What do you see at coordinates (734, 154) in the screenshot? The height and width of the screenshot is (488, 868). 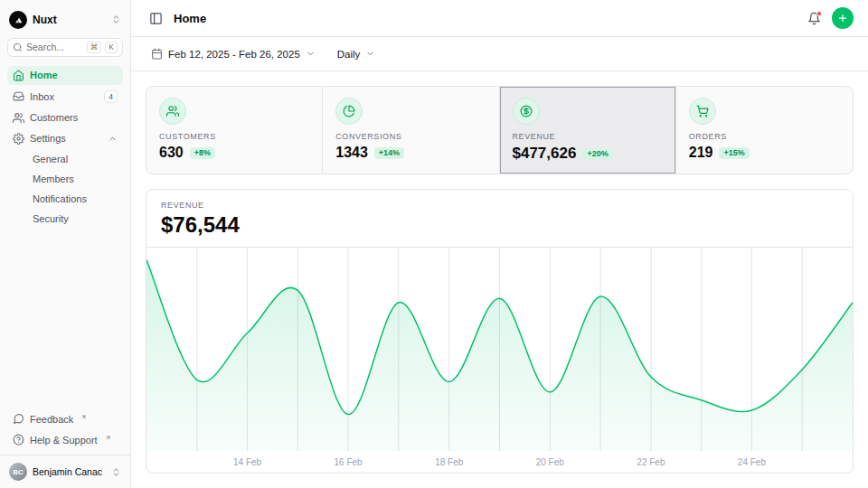 I see `stat-delta-badge: +15%` at bounding box center [734, 154].